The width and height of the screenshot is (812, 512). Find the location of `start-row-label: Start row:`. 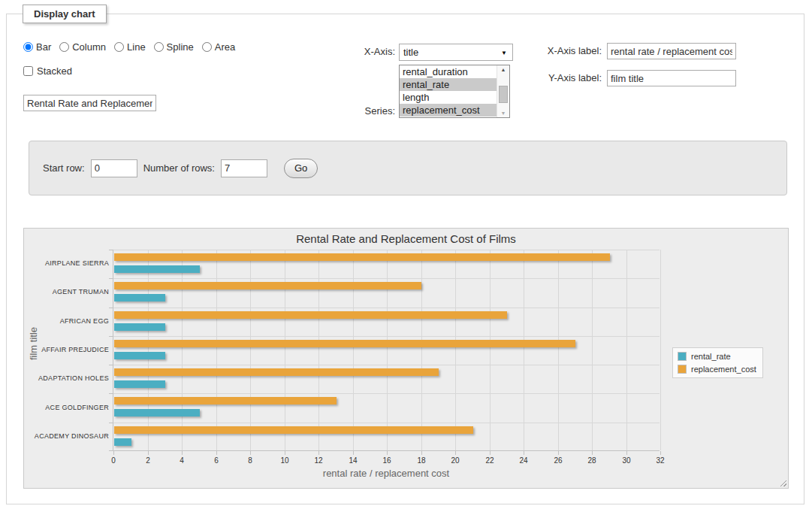

start-row-label: Start row: is located at coordinates (64, 168).